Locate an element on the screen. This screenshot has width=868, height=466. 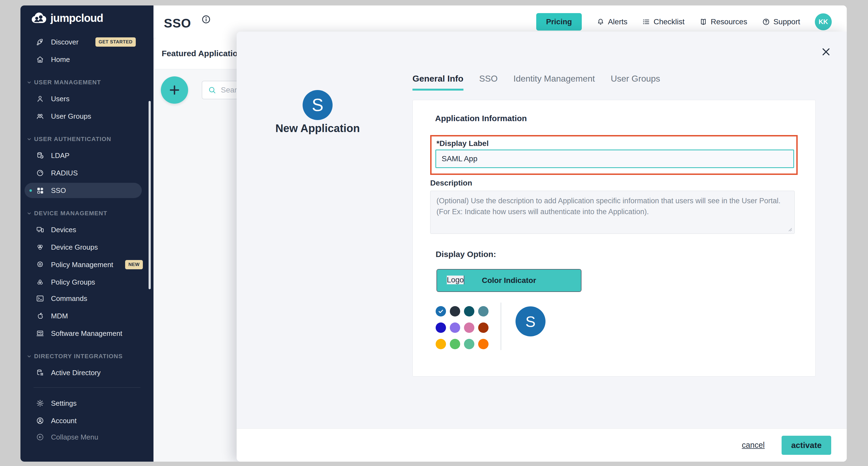
sidebar-item-sso: SSO is located at coordinates (83, 190).